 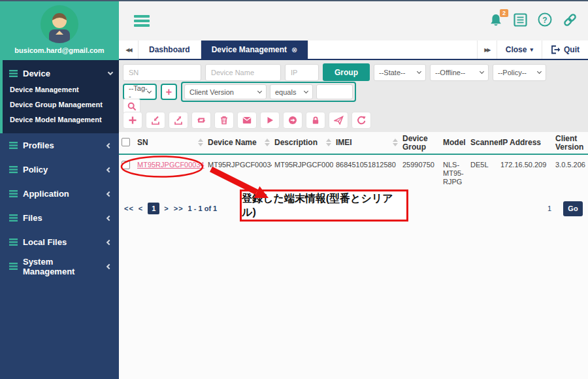 I want to click on table-header-row: SN Device Name Description IMEI Device G…, so click(x=353, y=143).